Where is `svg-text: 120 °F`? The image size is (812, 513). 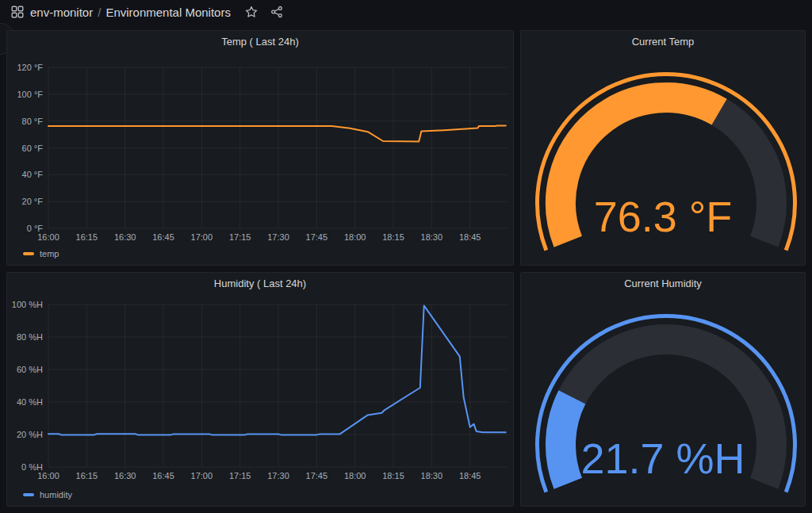
svg-text: 120 °F is located at coordinates (30, 67).